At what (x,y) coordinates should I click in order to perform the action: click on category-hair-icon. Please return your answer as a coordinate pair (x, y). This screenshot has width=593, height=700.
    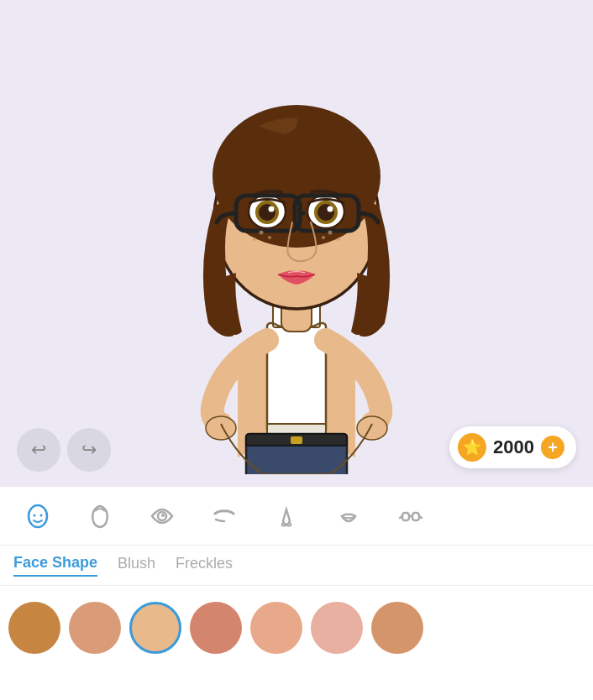
    Looking at the image, I should click on (100, 516).